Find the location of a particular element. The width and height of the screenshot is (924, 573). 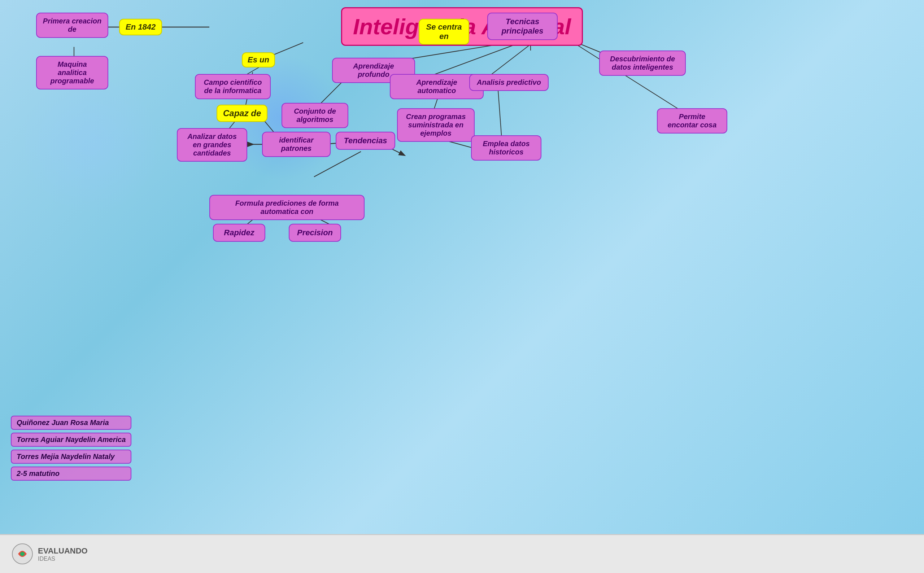

maquina-analitica-node: Maquina analitica programable is located at coordinates (72, 73).